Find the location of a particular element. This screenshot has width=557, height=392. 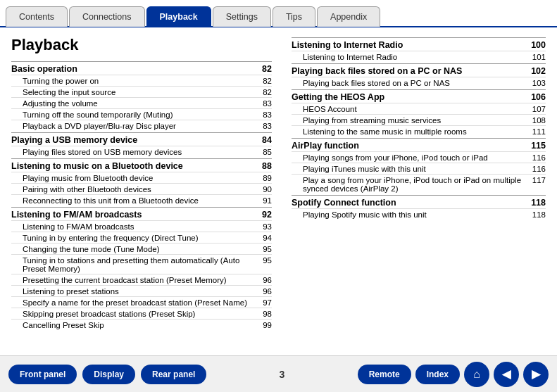

tab-playback: Playback is located at coordinates (179, 17).